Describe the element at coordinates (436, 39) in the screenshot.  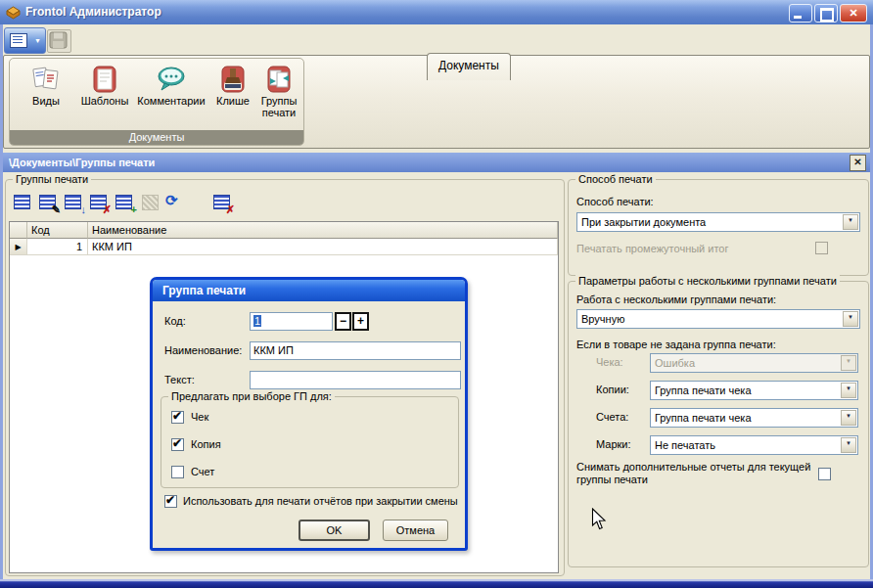
I see `menubar: ▼ Справочники Скидки и сценарии Системны…` at that location.